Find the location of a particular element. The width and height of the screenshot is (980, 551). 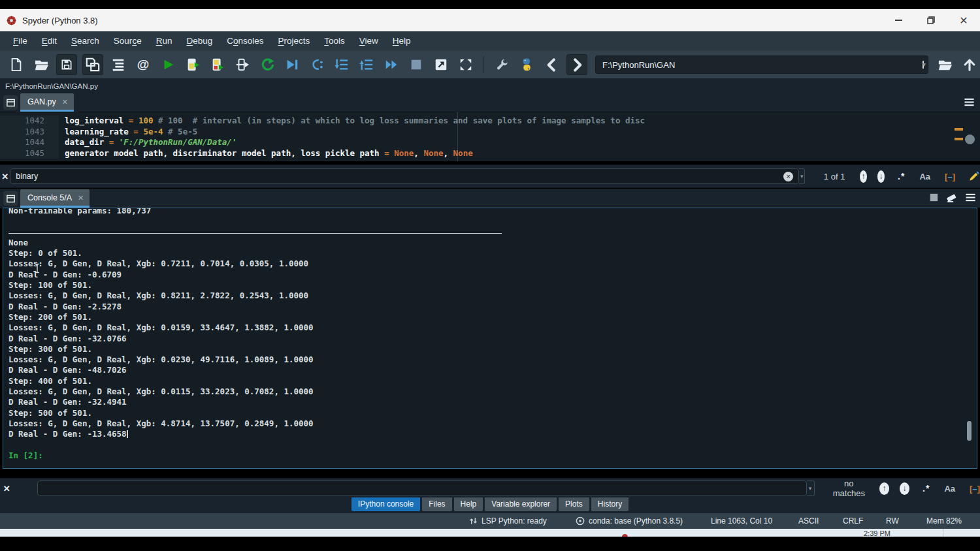

run-cell-advance-icon is located at coordinates (218, 65).